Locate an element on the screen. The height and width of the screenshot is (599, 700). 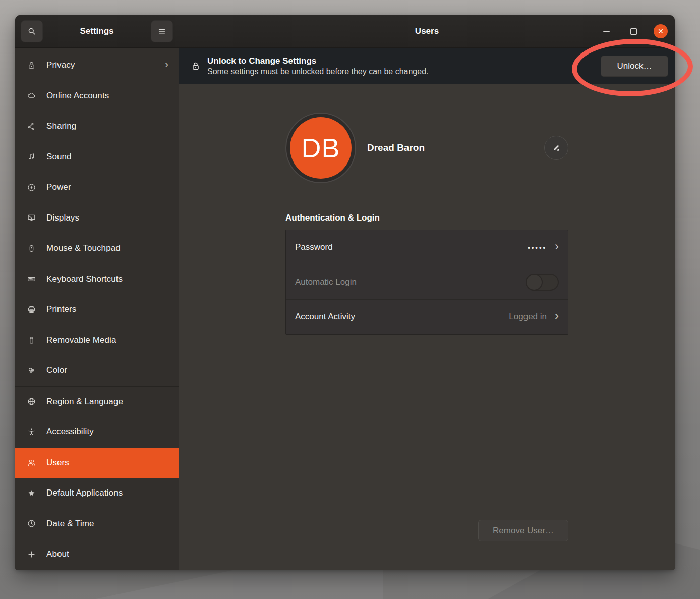
unlock-button: Unlock… is located at coordinates (634, 66).